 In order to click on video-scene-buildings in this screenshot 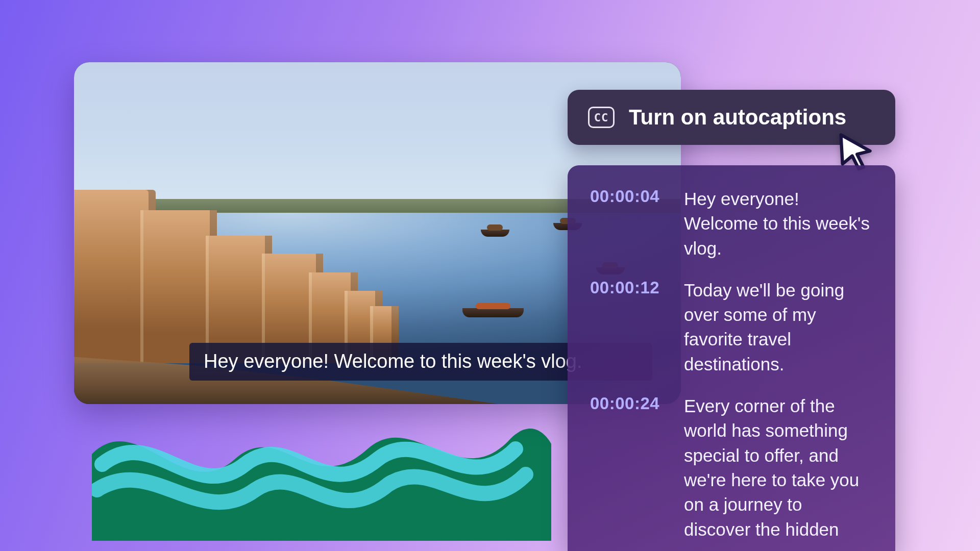, I will do `click(248, 257)`.